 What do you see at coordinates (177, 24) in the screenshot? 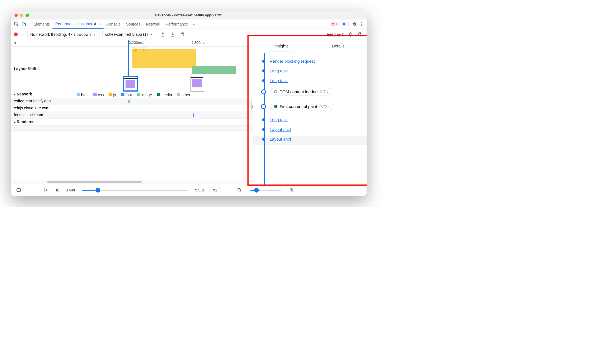
I see `tab-performance: Performance` at bounding box center [177, 24].